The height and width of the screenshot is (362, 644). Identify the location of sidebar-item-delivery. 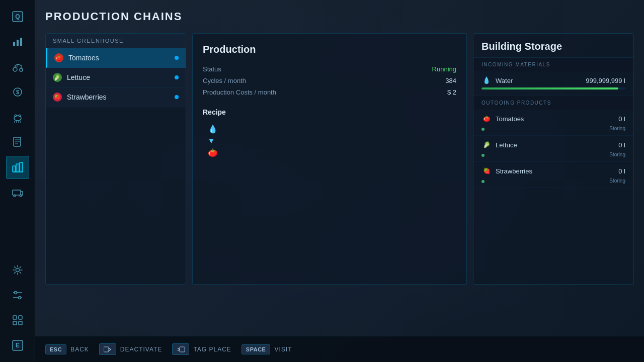
(18, 193).